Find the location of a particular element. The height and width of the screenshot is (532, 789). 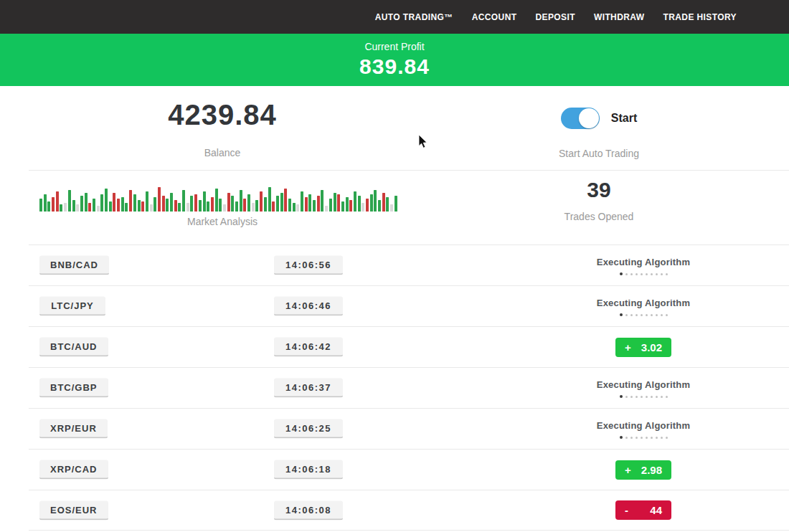

trade-row: BNB/CAD 14:06:56 Executing Algorithm is located at coordinates (409, 265).